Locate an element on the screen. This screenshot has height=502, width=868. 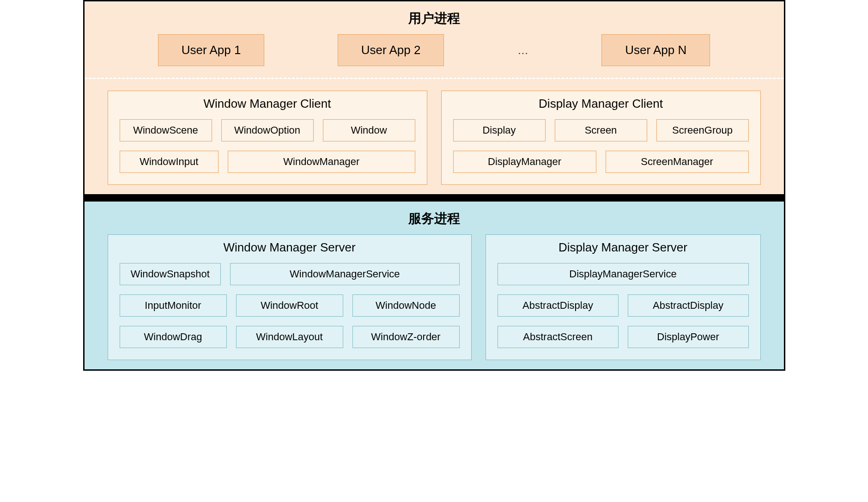
component-box: WindowInput is located at coordinates (169, 162).